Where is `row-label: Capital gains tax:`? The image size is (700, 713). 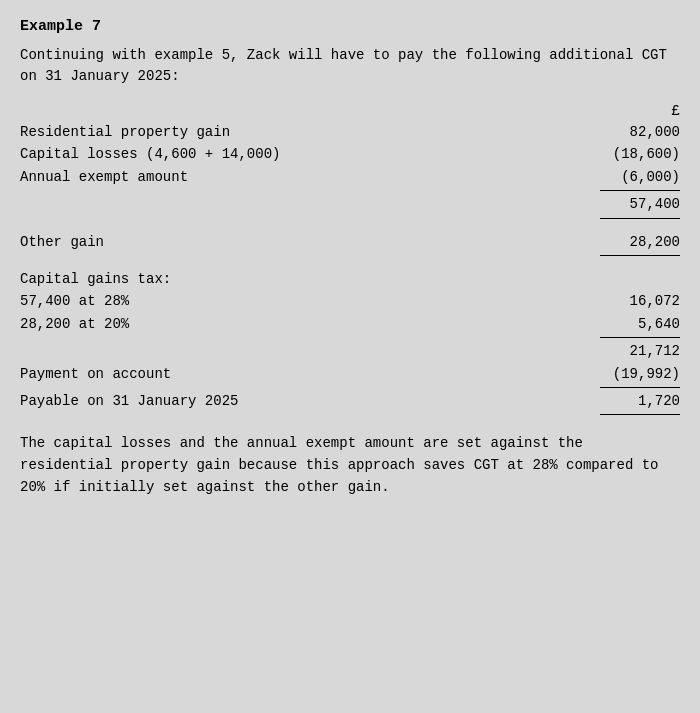
row-label: Capital gains tax: is located at coordinates (310, 279).